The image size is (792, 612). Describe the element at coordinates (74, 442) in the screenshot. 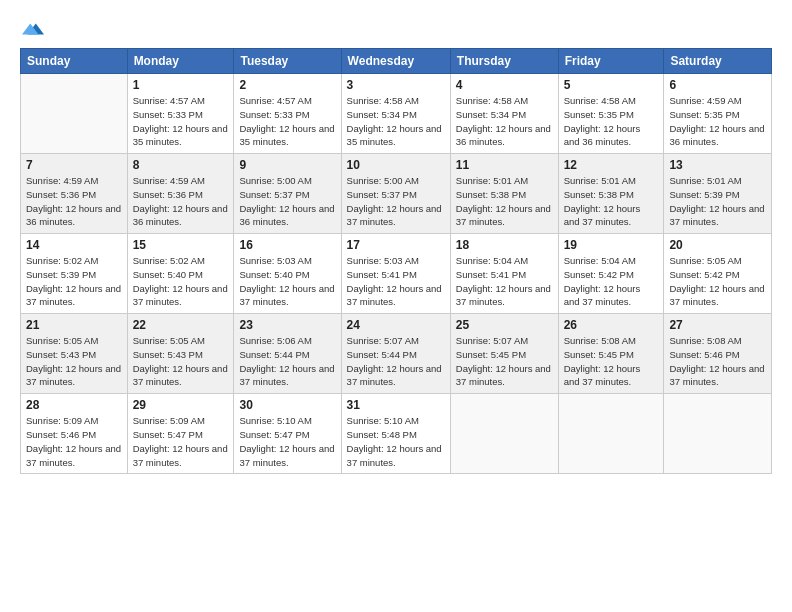

I see `day-info: Sunrise: 5:09 AM Sunset: 5:46 PM Dayligh…` at that location.